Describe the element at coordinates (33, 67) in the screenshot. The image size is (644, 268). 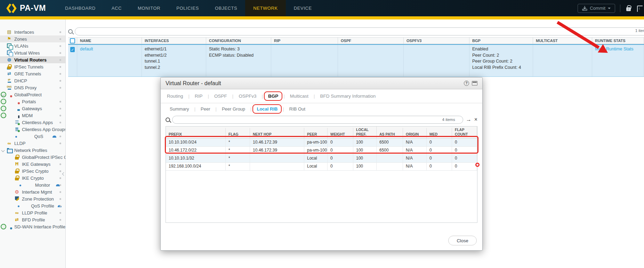
I see `sidebar-item-ipsec-tunnels: IPSec Tunnels` at that location.